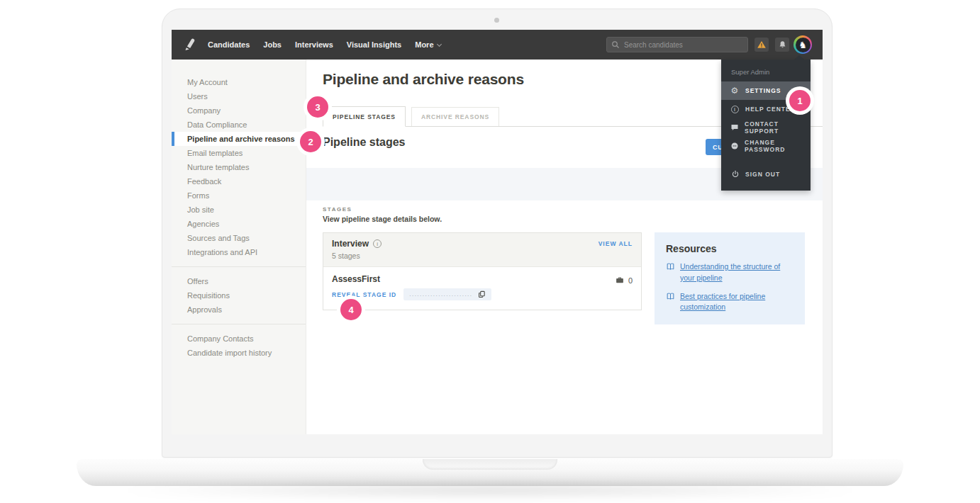  I want to click on reveal-stage-id-link: REVEAL STAGE ID, so click(364, 295).